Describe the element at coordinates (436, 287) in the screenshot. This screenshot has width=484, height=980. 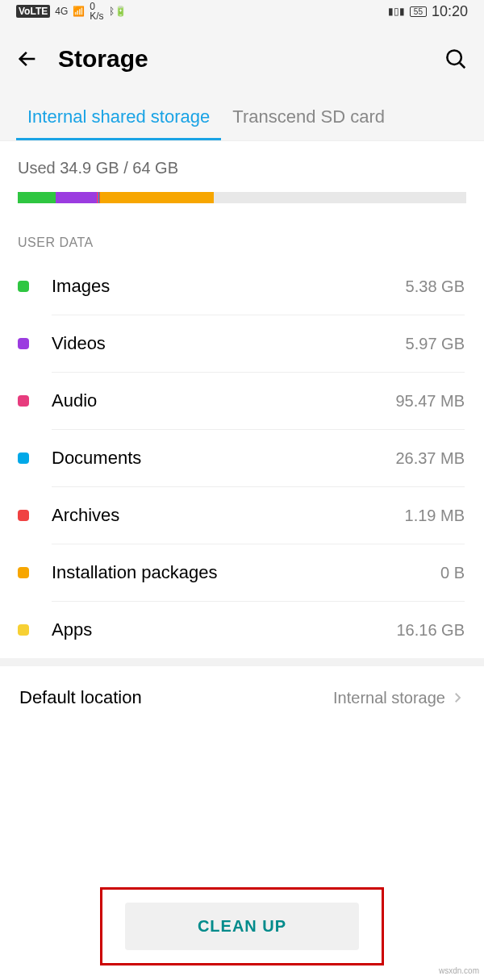
I see `category-size: 5.38 GB` at that location.